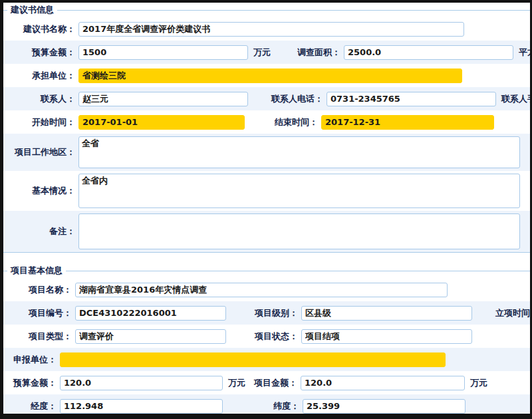  What do you see at coordinates (37, 313) in the screenshot?
I see `project-code-label: 项目编号：` at bounding box center [37, 313].